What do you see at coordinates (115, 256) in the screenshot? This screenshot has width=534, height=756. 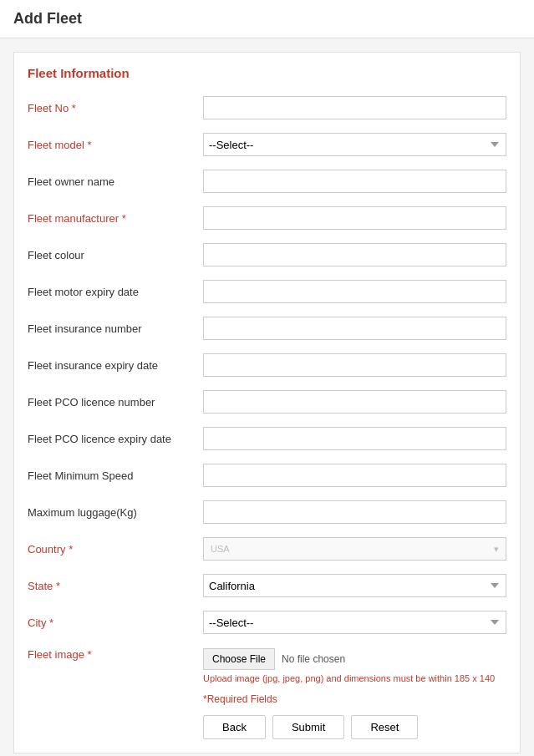 I see `fleet-colour-label: Fleet colour` at bounding box center [115, 256].